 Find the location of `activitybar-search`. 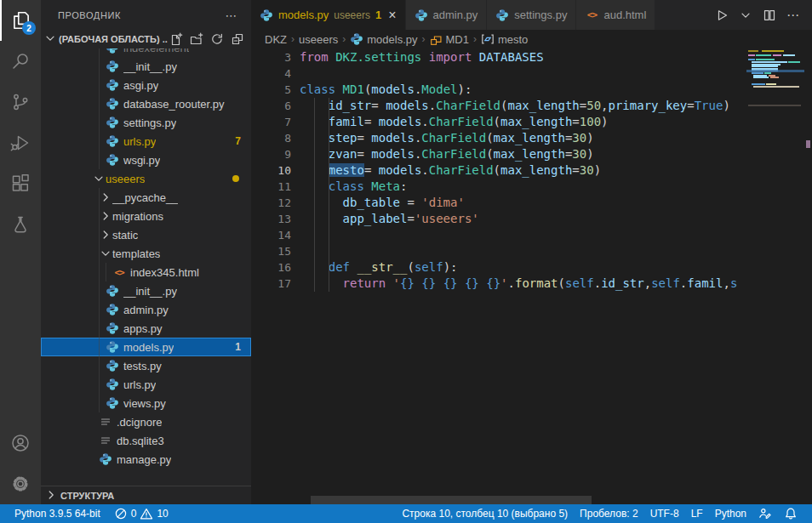

activitybar-search is located at coordinates (20, 61).